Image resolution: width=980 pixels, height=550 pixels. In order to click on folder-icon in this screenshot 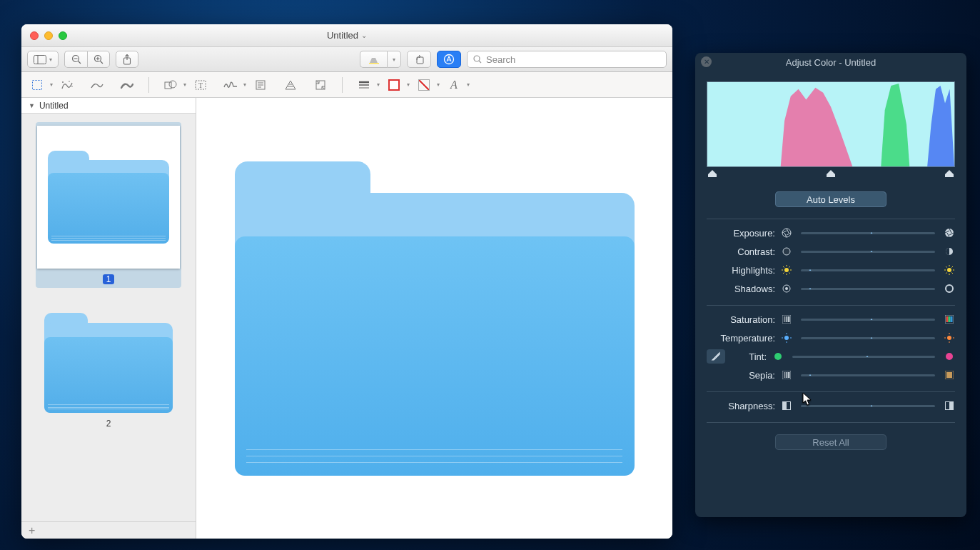, I will do `click(108, 197)`.